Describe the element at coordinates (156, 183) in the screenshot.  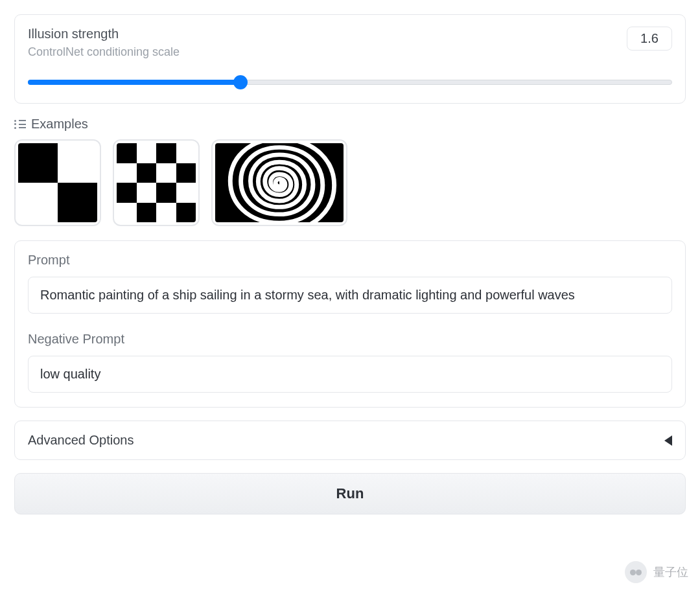
I see `example-checker-4x4` at that location.